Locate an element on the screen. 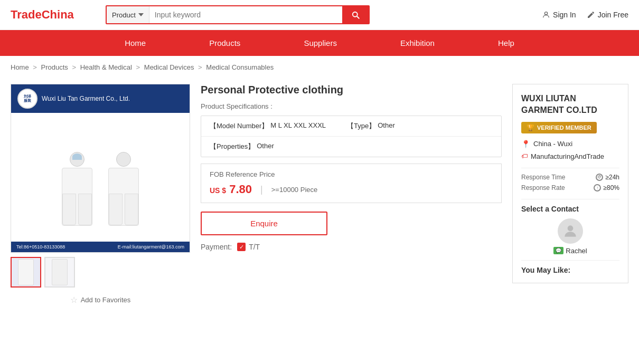 This screenshot has width=639, height=364. response-time-row: Response Time ⏱ ≥24h is located at coordinates (570, 177).